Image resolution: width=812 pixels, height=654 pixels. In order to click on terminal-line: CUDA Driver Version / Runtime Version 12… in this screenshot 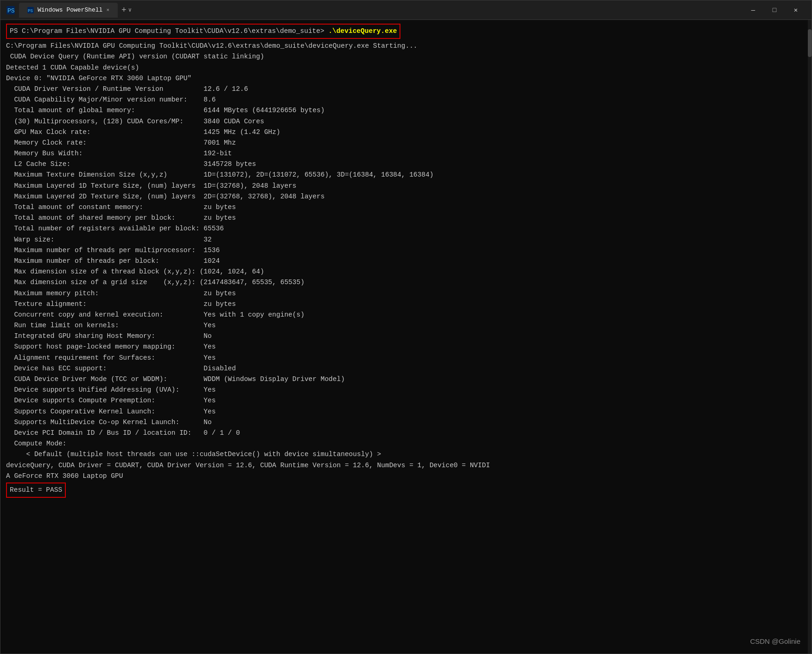, I will do `click(406, 89)`.